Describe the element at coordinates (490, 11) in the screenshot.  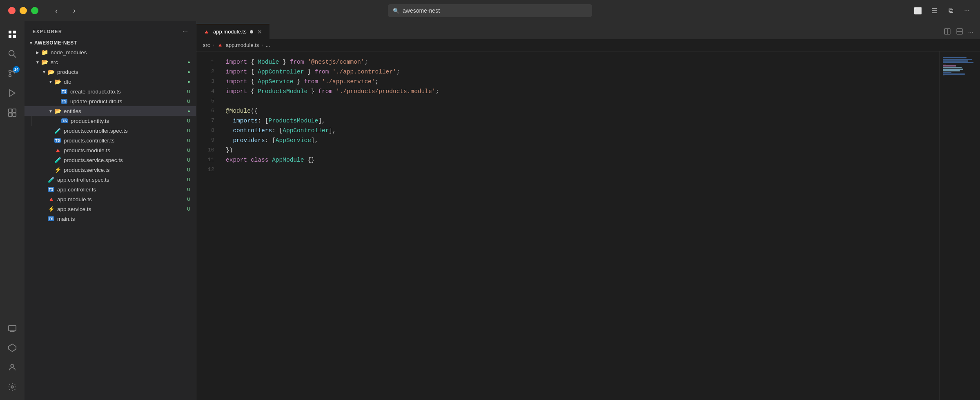
I see `titlebar: ‹ › 🔍 awesome-nest ⬜ ☰ ⧉ ···` at that location.